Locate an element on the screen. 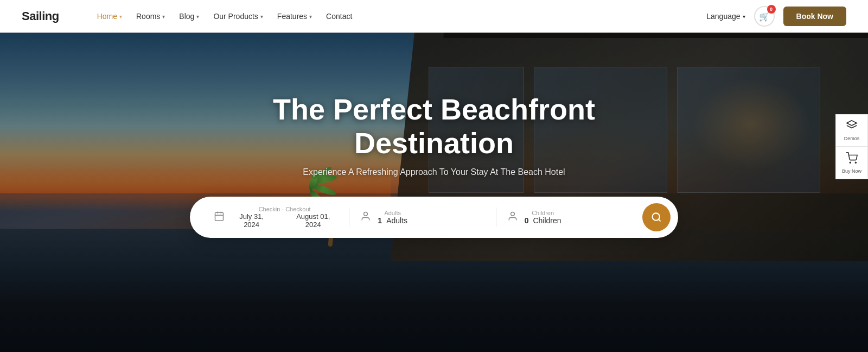 The height and width of the screenshot is (352, 868). demos-button: Demos is located at coordinates (852, 130).